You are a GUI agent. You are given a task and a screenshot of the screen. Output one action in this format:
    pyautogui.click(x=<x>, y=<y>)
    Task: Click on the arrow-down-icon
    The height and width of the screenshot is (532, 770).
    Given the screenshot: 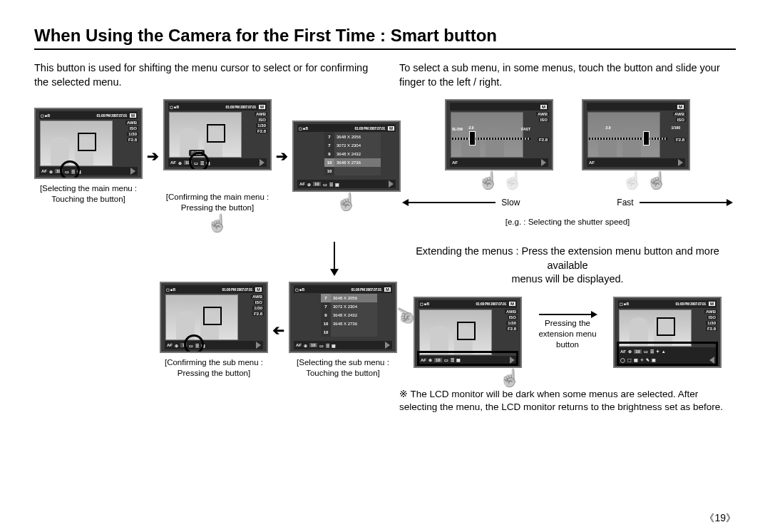 What is the action you would take?
    pyautogui.click(x=334, y=258)
    